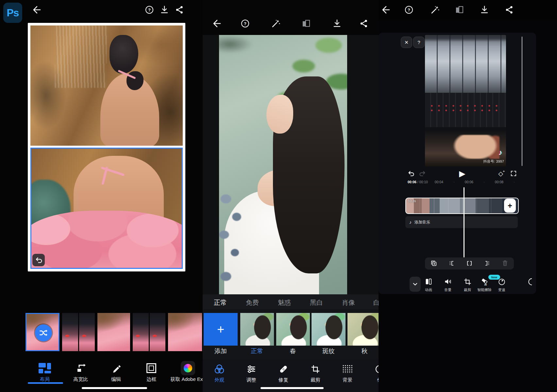  What do you see at coordinates (107, 208) in the screenshot?
I see `collage-photo-bottom-selected` at bounding box center [107, 208].